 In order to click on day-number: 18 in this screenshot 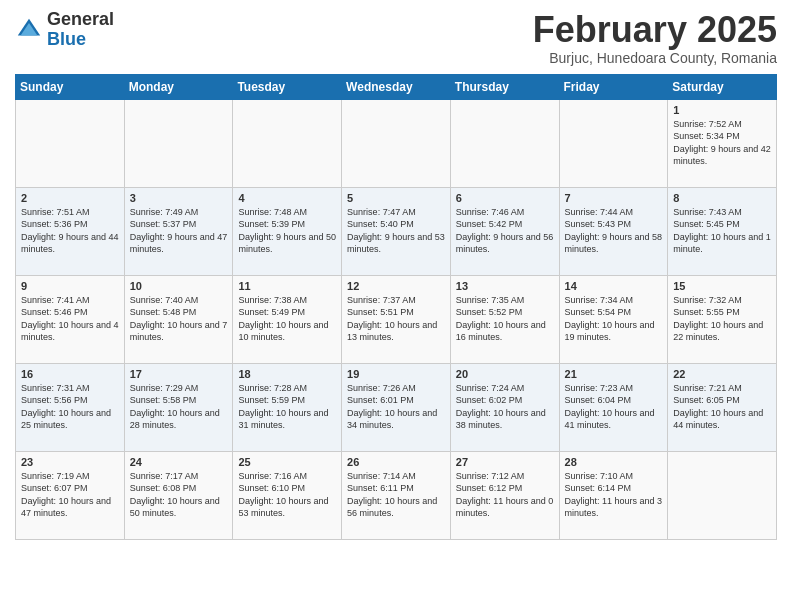, I will do `click(287, 374)`.